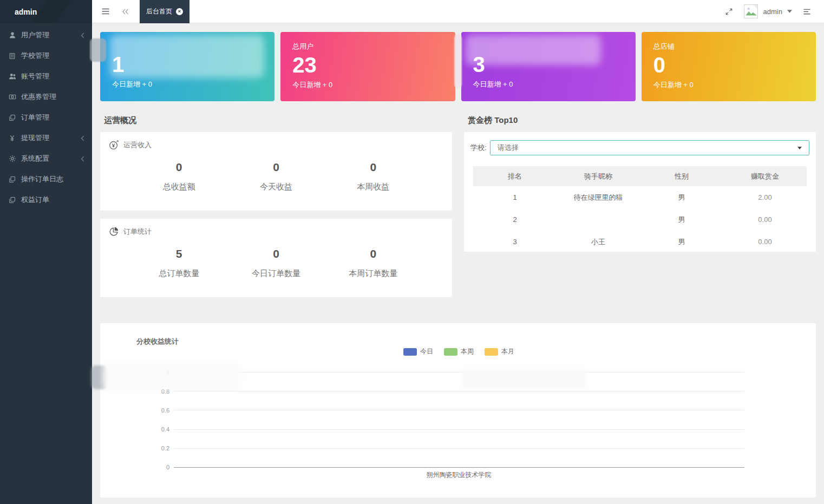 Image resolution: width=824 pixels, height=504 pixels. What do you see at coordinates (515, 176) in the screenshot?
I see `table-header-cell: 排名` at bounding box center [515, 176].